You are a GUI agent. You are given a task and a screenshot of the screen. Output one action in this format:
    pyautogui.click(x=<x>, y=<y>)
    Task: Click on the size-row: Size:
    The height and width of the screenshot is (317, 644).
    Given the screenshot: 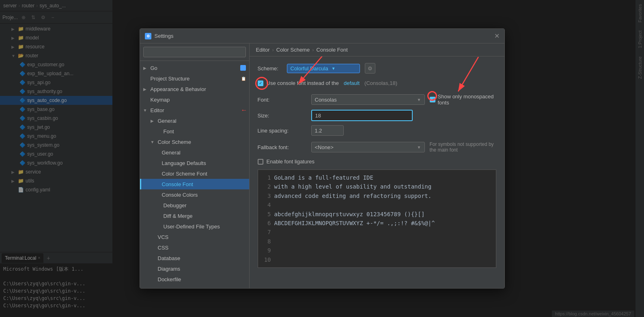 What is the action you would take?
    pyautogui.click(x=377, y=115)
    